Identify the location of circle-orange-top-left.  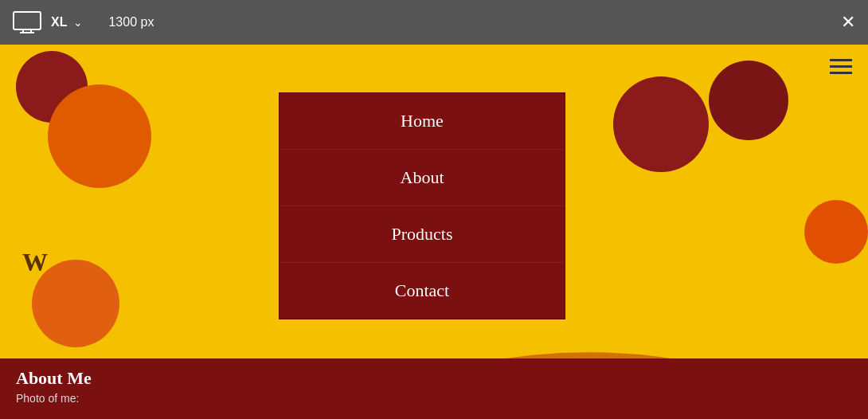
(100, 136).